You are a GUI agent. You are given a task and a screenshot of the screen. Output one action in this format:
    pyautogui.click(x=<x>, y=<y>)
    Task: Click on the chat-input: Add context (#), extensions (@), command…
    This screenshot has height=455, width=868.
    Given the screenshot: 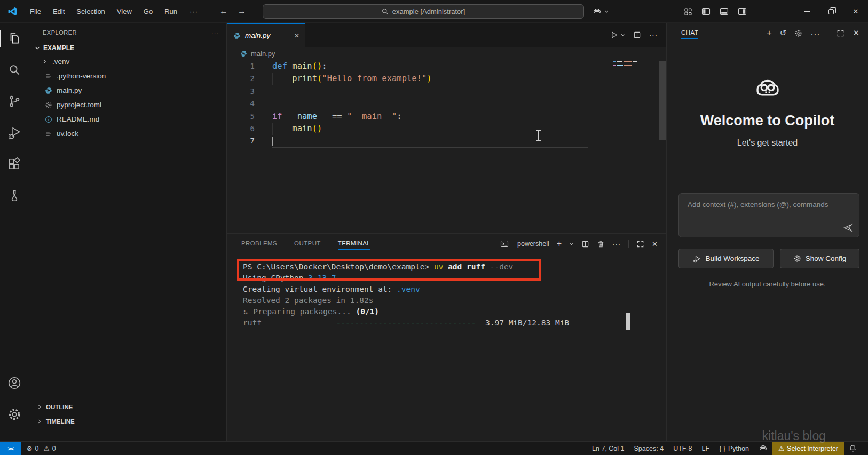 What is the action you would take?
    pyautogui.click(x=769, y=215)
    